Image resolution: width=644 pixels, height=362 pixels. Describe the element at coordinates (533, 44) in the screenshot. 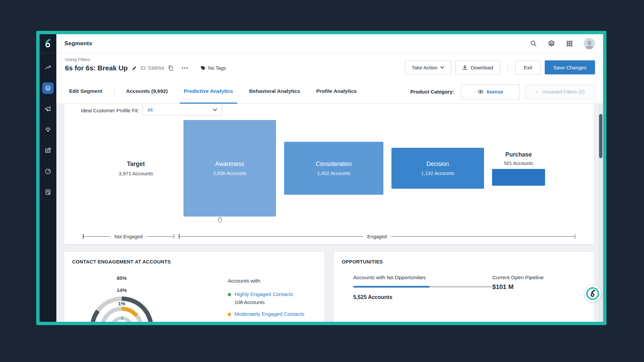

I see `search-icon` at that location.